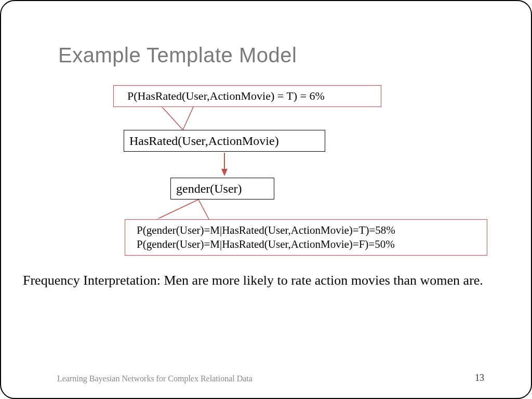  What do you see at coordinates (262, 281) in the screenshot?
I see `interpretation-text: Frequency Interpretation: Men are more l…` at bounding box center [262, 281].